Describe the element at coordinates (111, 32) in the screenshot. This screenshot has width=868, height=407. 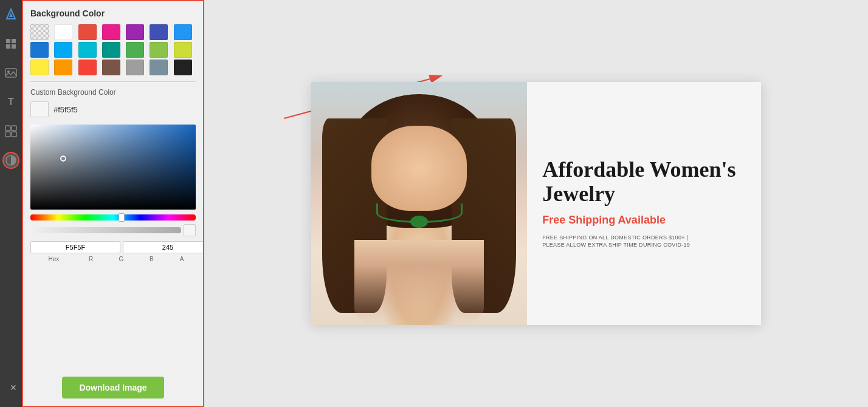
I see `swatch-hot-pink` at that location.